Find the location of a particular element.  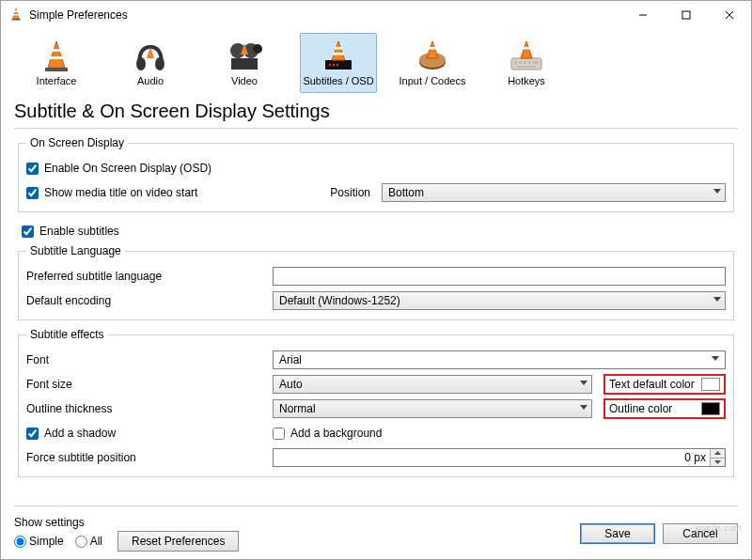

tab-label: Video is located at coordinates (244, 81).